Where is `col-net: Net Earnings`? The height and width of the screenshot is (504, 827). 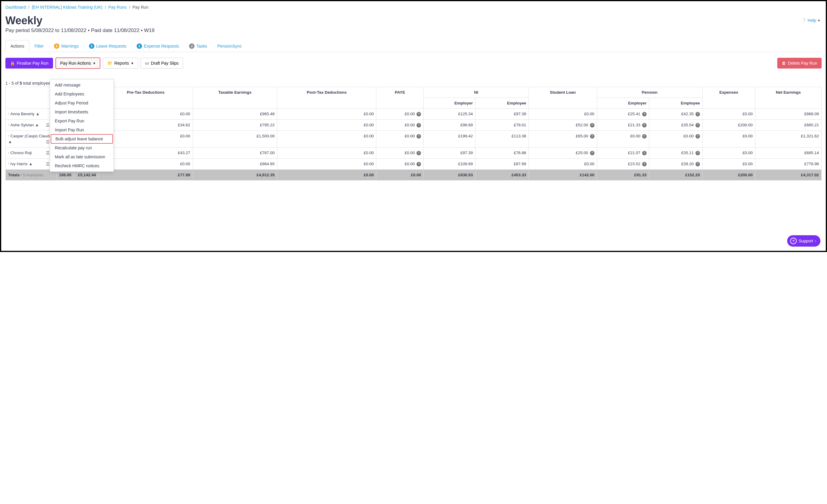
col-net: Net Earnings is located at coordinates (789, 98).